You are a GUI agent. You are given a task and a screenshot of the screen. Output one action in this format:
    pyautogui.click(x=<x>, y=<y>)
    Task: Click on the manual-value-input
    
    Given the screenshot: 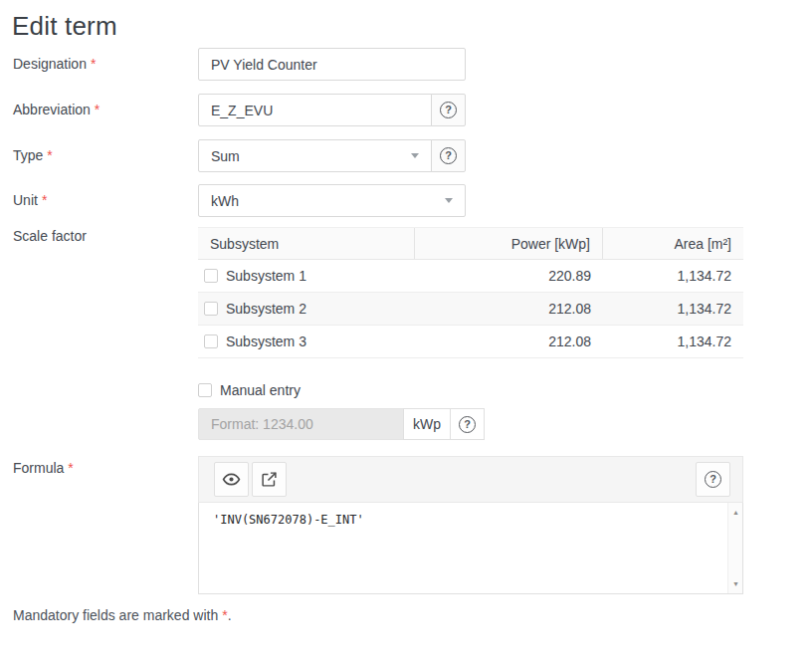 What is the action you would take?
    pyautogui.click(x=301, y=424)
    